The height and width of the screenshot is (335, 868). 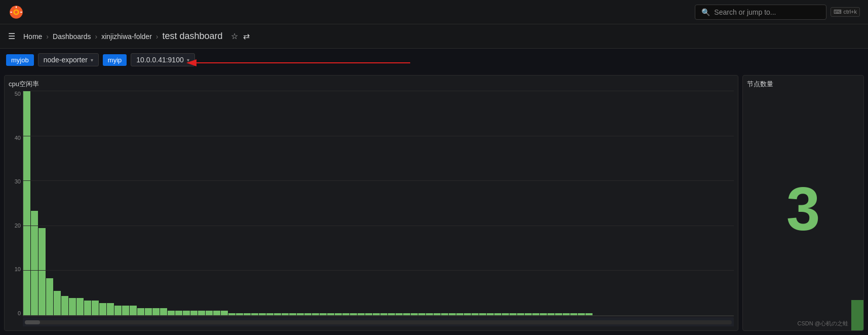 I want to click on ip-dropdown: 10.0.0.41:9100 ▾, so click(x=163, y=60).